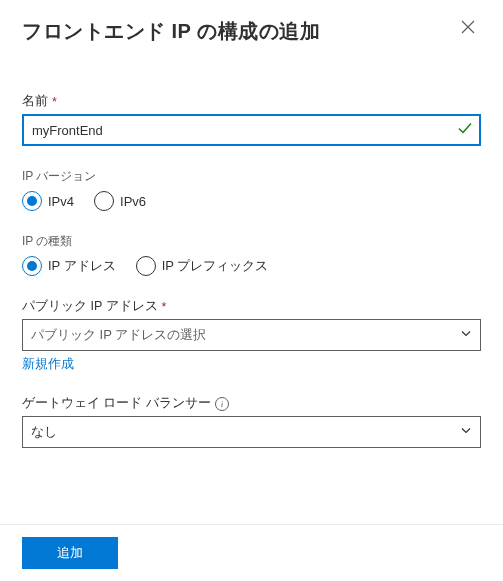  I want to click on name-field: 名前 *, so click(252, 120).